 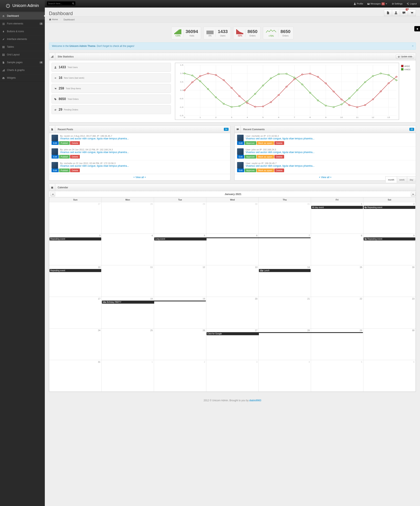 I want to click on view-all-link: + View all +, so click(x=140, y=177).